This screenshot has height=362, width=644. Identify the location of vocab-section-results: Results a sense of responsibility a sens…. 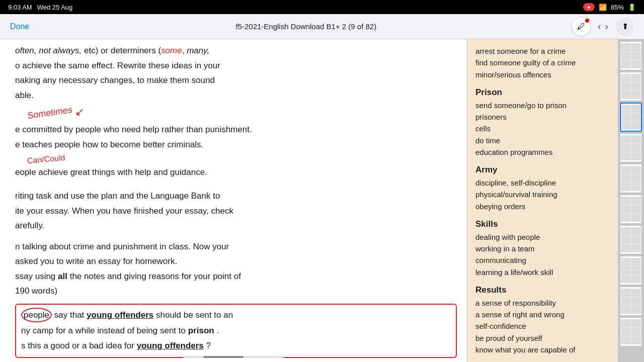
(542, 320).